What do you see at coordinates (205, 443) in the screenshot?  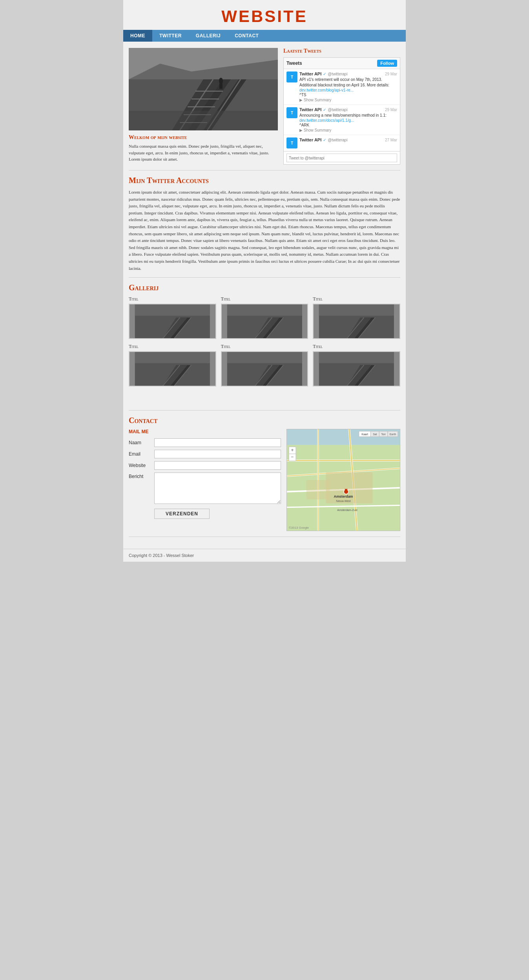 I see `form-row-naam: Naam` at bounding box center [205, 443].